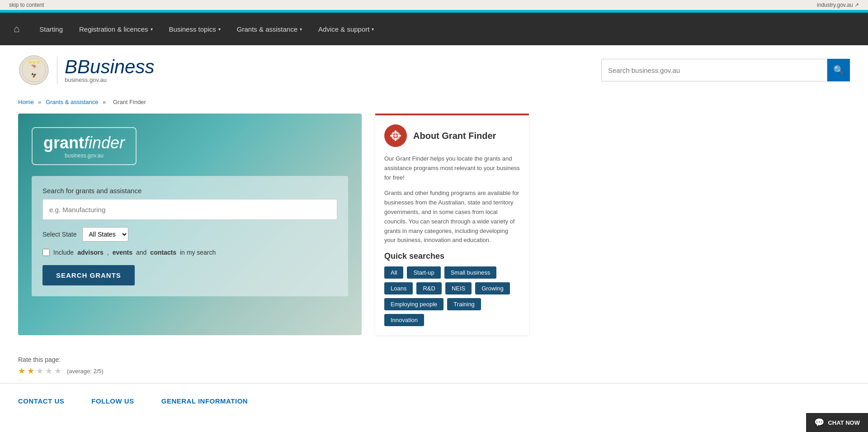 This screenshot has width=868, height=432. I want to click on coat-of-arms-logo: 🦘 🦅 ⭐⭐⭐, so click(34, 70).